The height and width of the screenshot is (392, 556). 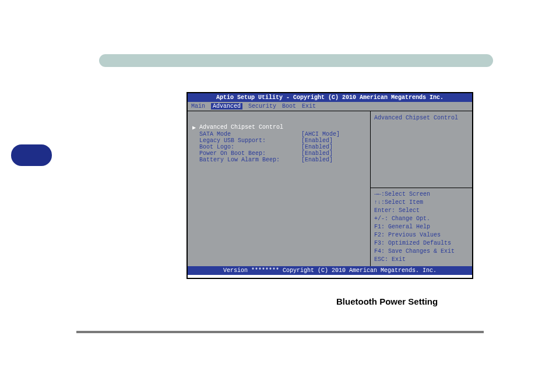 I want to click on key-hint: F4: Save Changes & Exit, so click(x=421, y=252).